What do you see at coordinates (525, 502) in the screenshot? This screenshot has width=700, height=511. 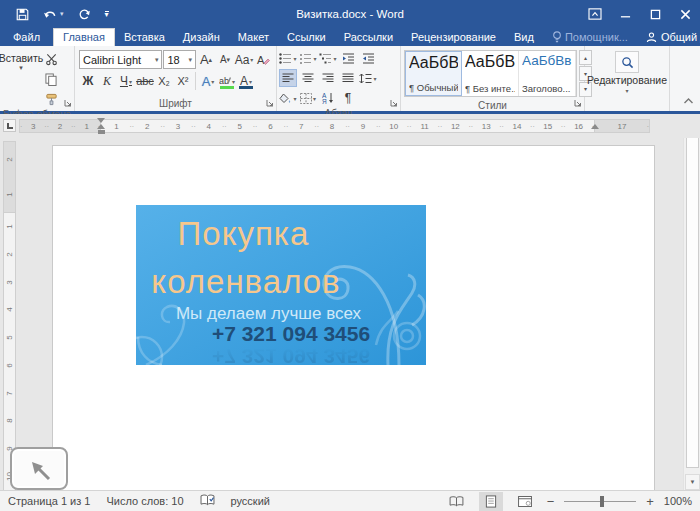 I see `web-layout-button` at bounding box center [525, 502].